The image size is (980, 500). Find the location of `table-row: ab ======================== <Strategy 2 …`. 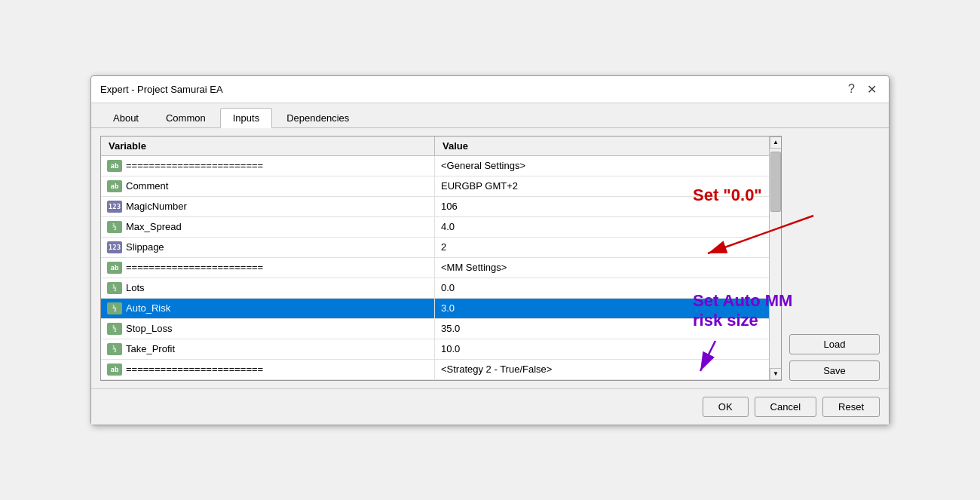

table-row: ab ======================== <Strategy 2 … is located at coordinates (435, 370).